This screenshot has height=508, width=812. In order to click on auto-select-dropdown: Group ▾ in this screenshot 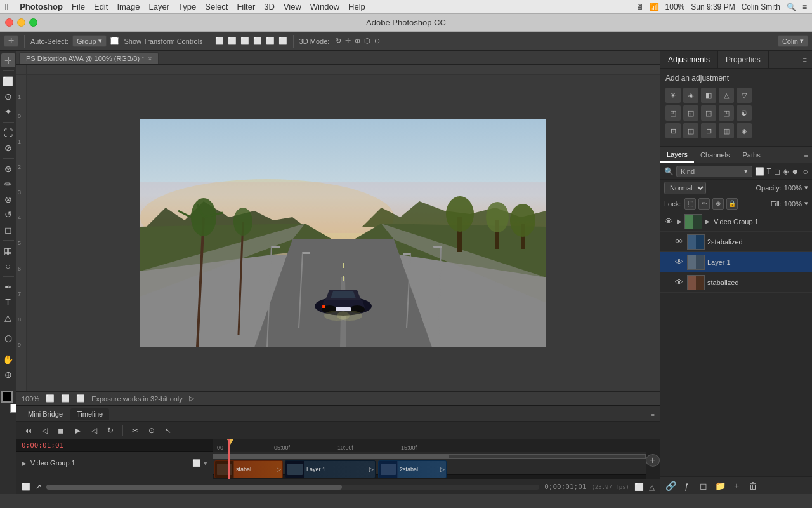, I will do `click(89, 41)`.